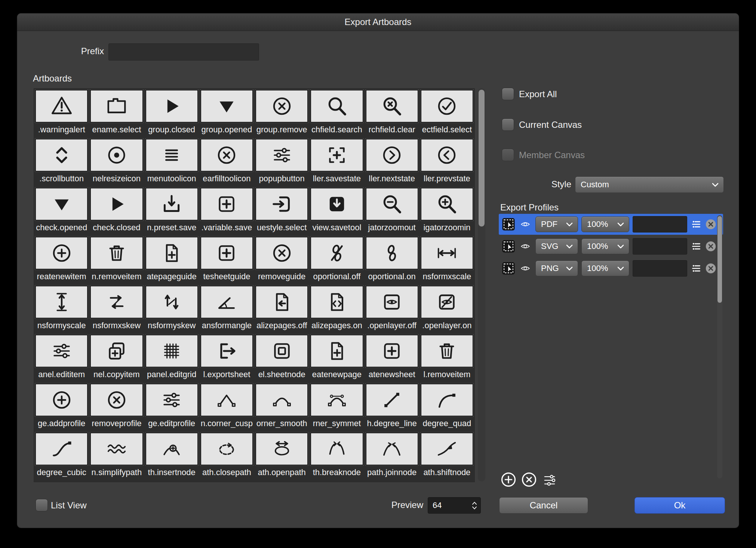 This screenshot has height=548, width=756. What do you see at coordinates (336, 309) in the screenshot?
I see `artboard-cell: alizepages.on` at bounding box center [336, 309].